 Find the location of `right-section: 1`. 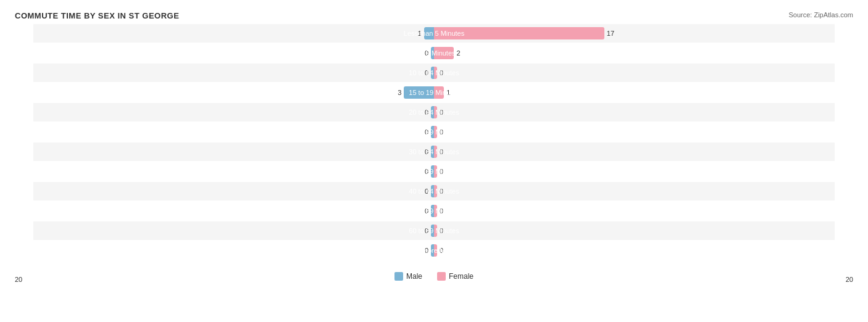

right-section: 1 is located at coordinates (635, 93).